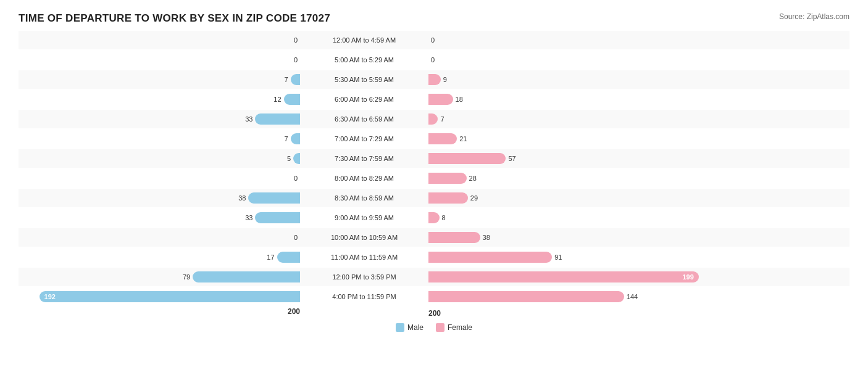  Describe the element at coordinates (434, 328) in the screenshot. I see `legend-row: Male Female` at that location.